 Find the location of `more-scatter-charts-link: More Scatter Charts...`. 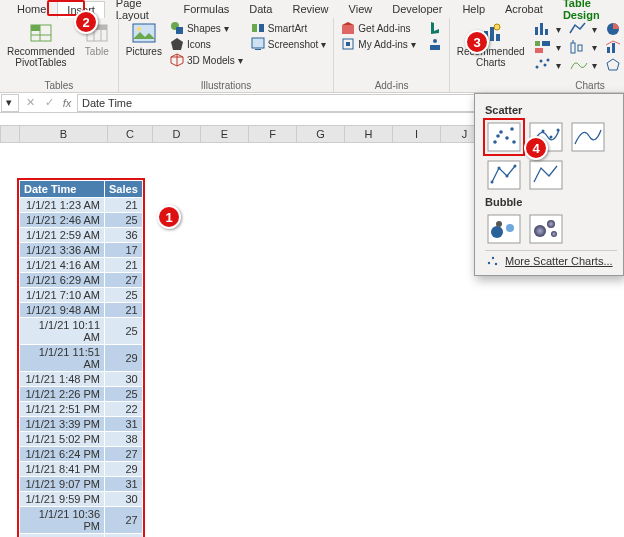

more-scatter-charts-link: More Scatter Charts... is located at coordinates (551, 261).